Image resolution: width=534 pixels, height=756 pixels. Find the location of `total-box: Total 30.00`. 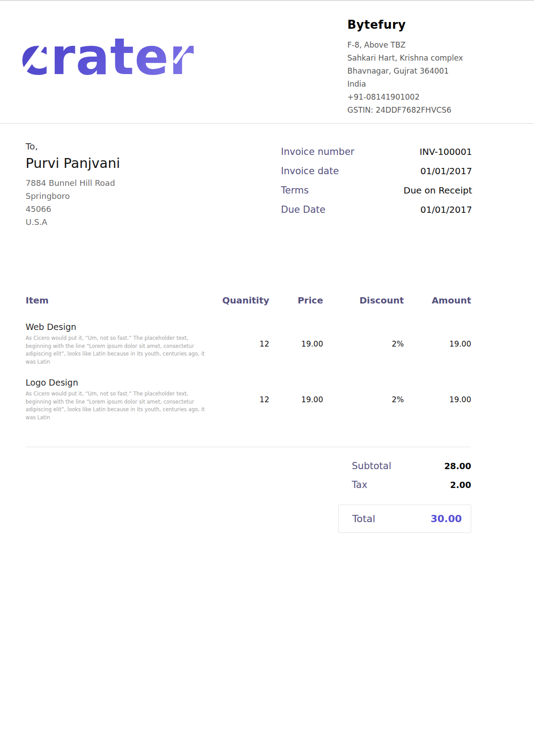

total-box: Total 30.00 is located at coordinates (405, 519).